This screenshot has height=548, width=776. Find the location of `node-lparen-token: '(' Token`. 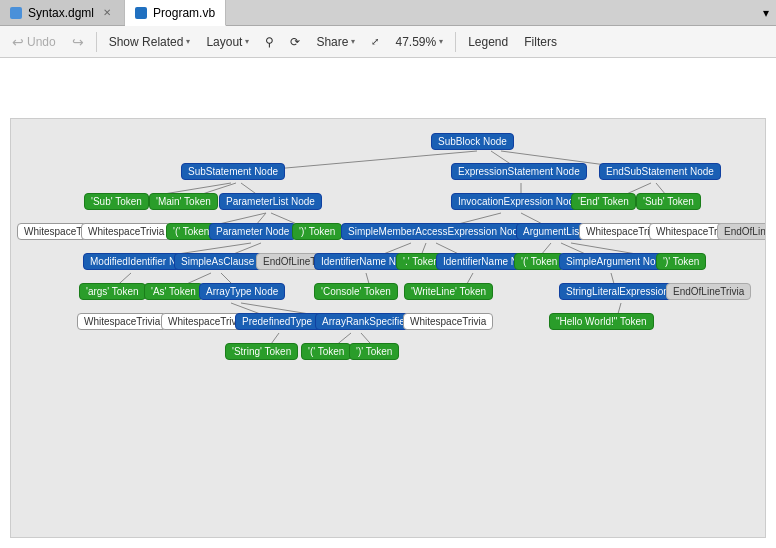

node-lparen-token: '(' Token is located at coordinates (326, 352).